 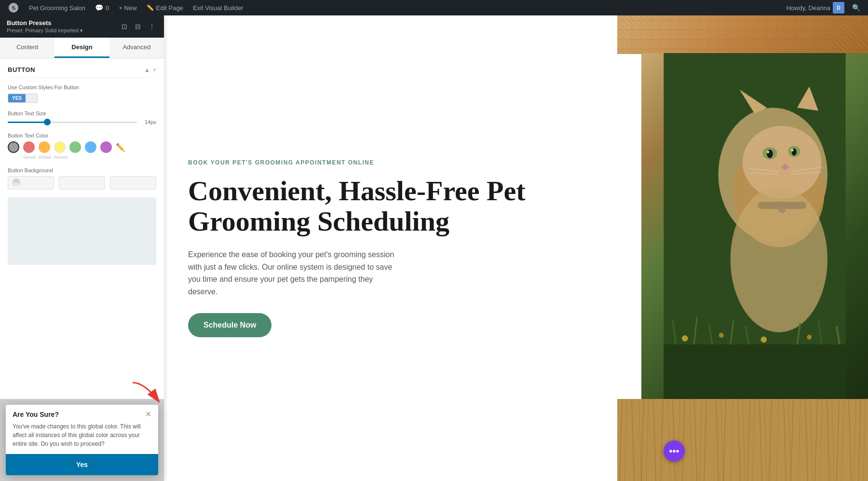 What do you see at coordinates (127, 8) in the screenshot?
I see `new-post: + New` at bounding box center [127, 8].